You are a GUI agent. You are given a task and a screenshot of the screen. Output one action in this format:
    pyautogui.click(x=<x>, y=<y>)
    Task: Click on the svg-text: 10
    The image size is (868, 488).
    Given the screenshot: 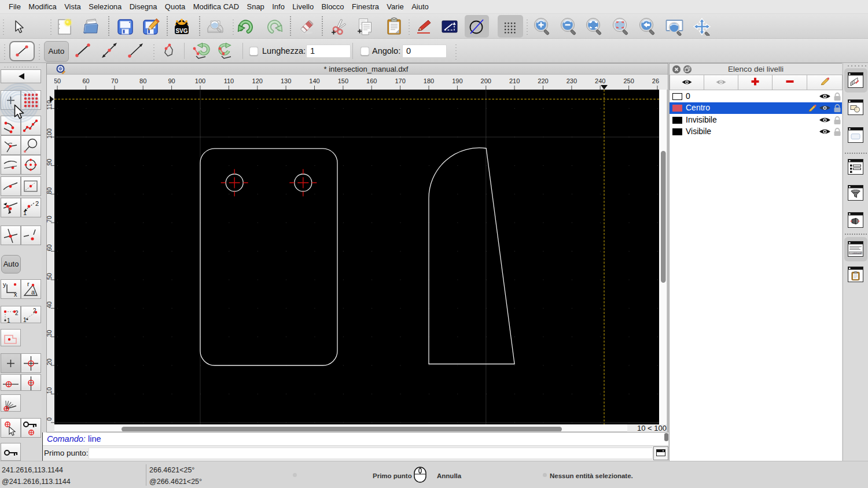 What is the action you would take?
    pyautogui.click(x=50, y=390)
    